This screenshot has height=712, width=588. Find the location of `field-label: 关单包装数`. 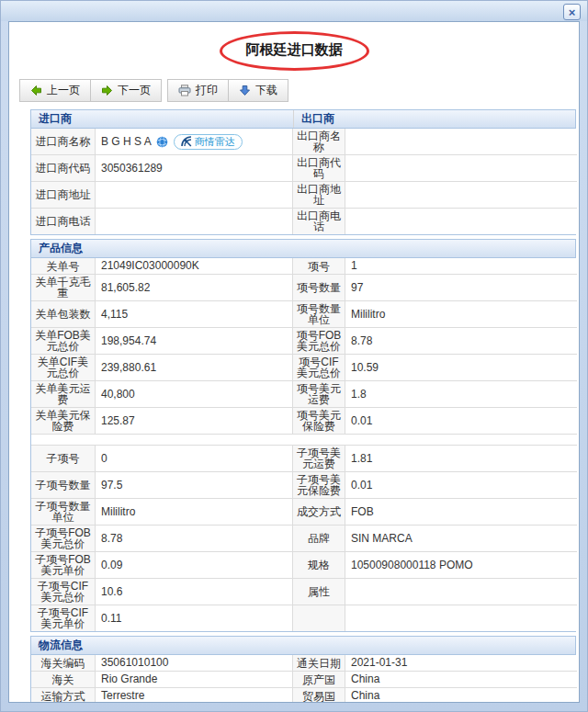

field-label: 关单包装数 is located at coordinates (63, 314).